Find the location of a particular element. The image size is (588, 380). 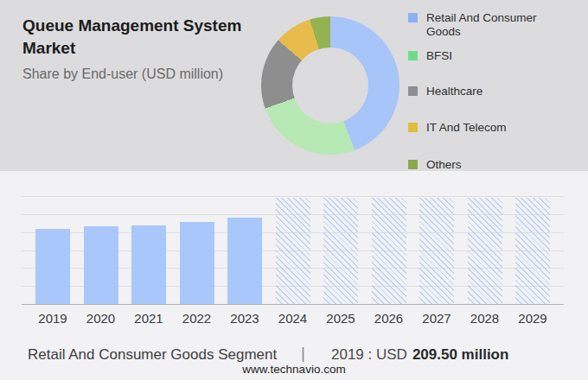

legend-label: BFSI is located at coordinates (491, 56).